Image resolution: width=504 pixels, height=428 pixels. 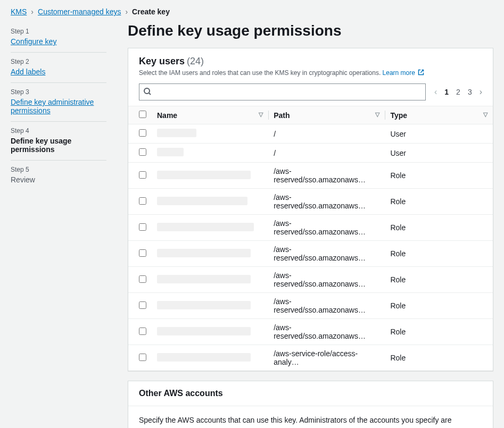 I want to click on col-path: Path▽, so click(x=327, y=115).